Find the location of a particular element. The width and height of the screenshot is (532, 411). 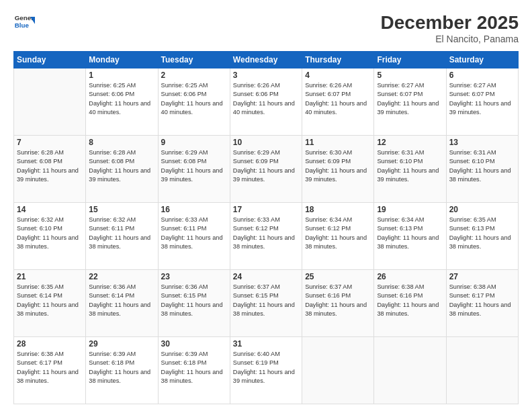

cell-info: Sunrise: 6:29 AMSunset: 6:09 PMDaylight:… is located at coordinates (266, 167).